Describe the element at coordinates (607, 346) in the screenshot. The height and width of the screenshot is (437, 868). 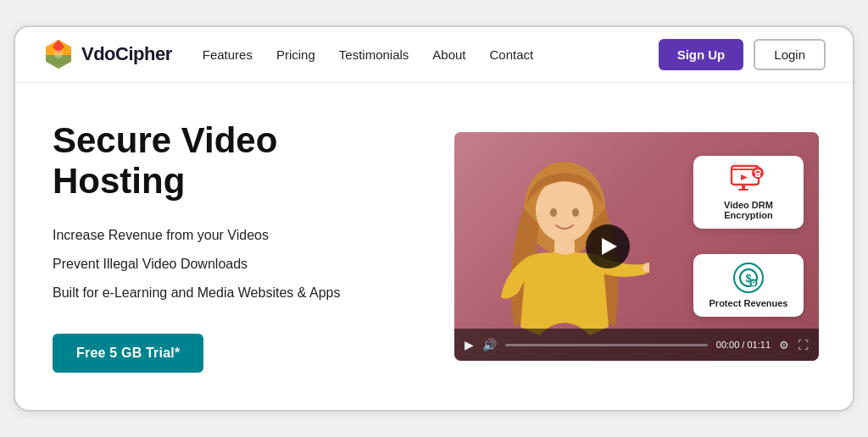
I see `progress-bar` at that location.